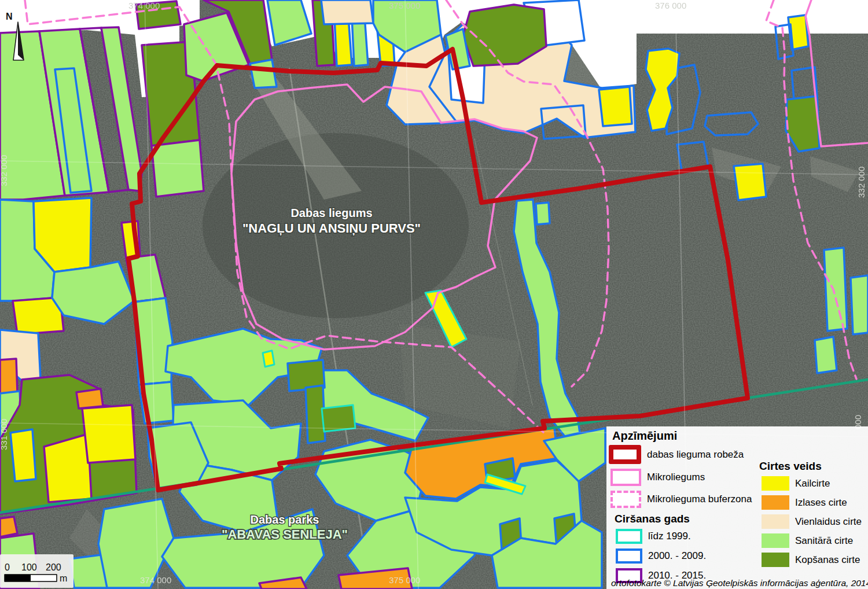 Image resolution: width=868 pixels, height=589 pixels. I want to click on legend-item-izlases-cirte: Izlases cirte, so click(811, 502).